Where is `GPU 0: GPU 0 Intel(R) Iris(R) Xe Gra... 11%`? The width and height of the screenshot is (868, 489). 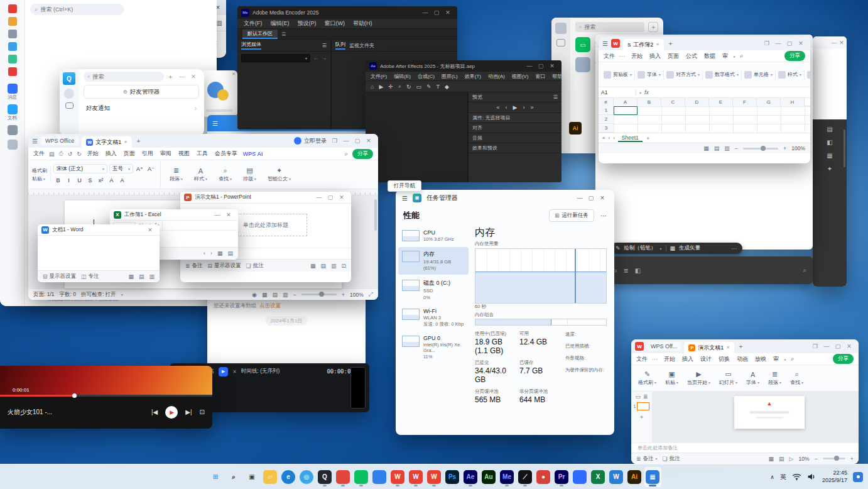
GPU 0: GPU 0 Intel(R) Iris(R) Xe Gra... 11% is located at coordinates (433, 348).